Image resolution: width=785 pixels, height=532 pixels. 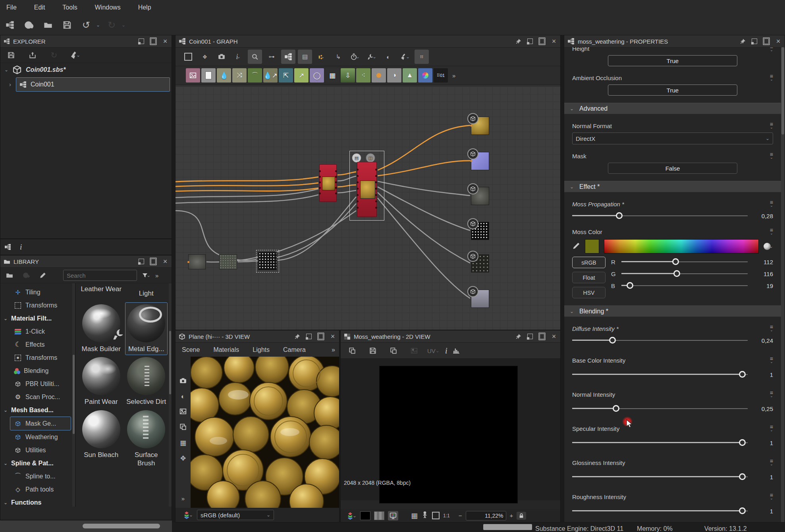 I want to click on menu-lights: Lights, so click(x=261, y=350).